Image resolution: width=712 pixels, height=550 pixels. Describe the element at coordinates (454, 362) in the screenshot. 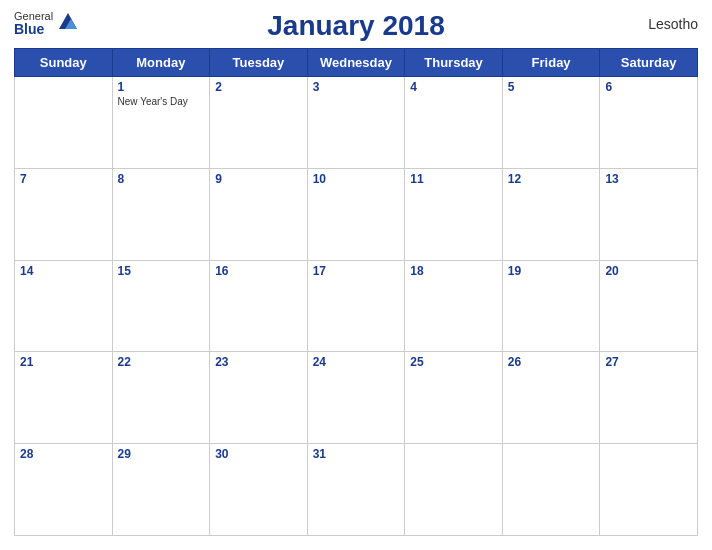

I see `day-number: 25` at that location.